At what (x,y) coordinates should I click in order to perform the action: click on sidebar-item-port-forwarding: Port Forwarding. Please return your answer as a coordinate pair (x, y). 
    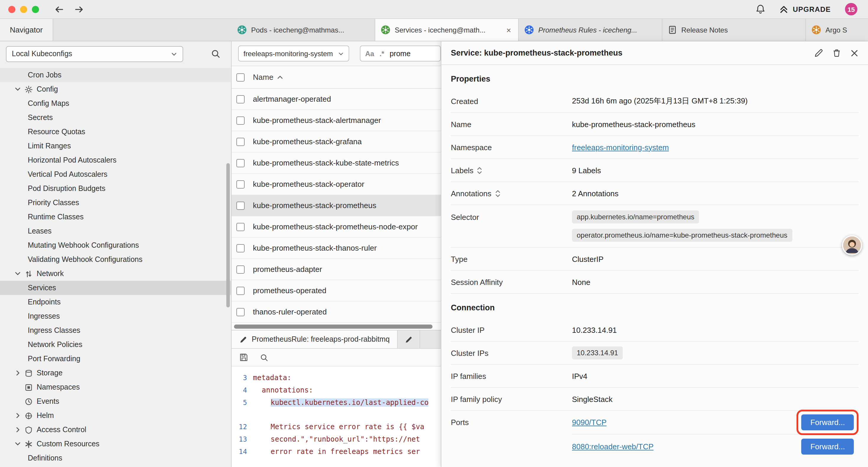
    Looking at the image, I should click on (116, 359).